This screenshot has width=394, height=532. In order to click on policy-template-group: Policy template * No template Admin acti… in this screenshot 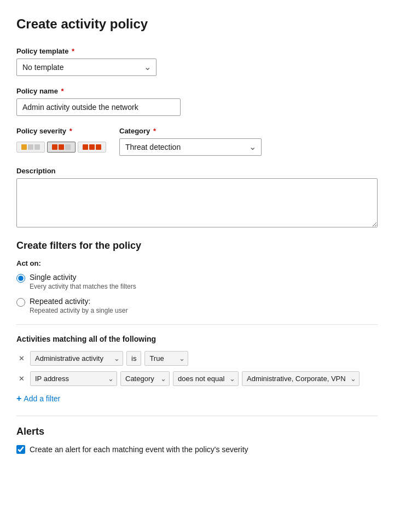, I will do `click(197, 61)`.